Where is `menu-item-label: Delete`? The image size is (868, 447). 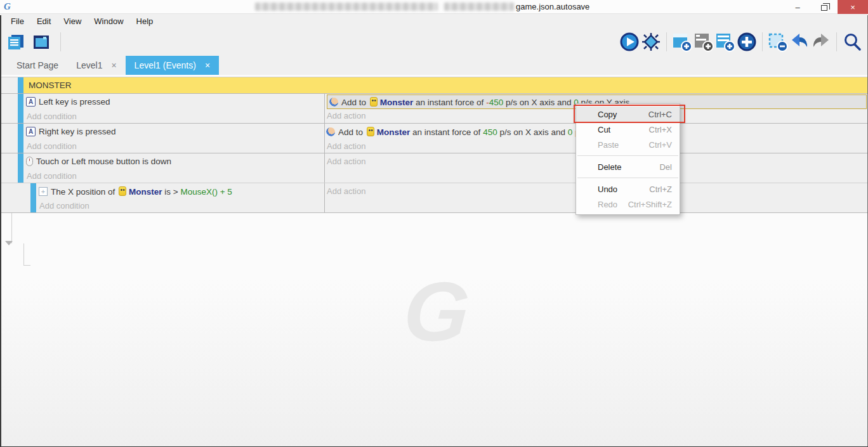 menu-item-label: Delete is located at coordinates (610, 167).